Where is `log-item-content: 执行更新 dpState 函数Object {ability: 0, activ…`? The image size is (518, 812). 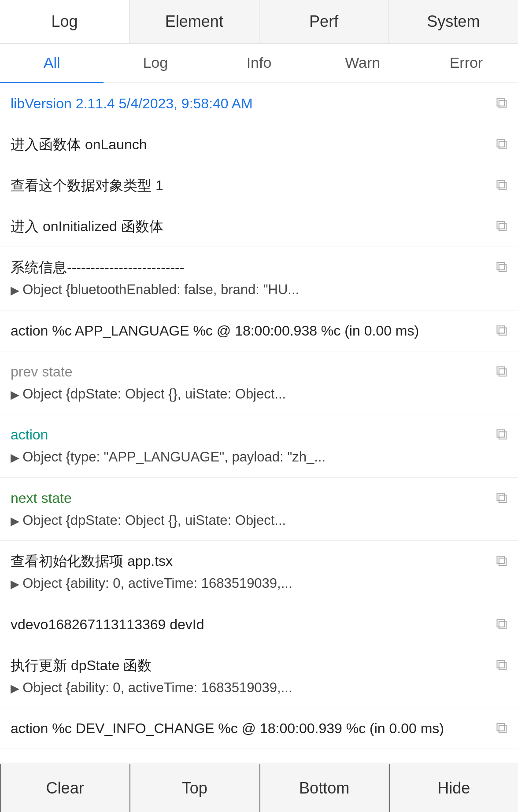
log-item-content: 执行更新 dpState 函数Object {ability: 0, activ… is located at coordinates (250, 676).